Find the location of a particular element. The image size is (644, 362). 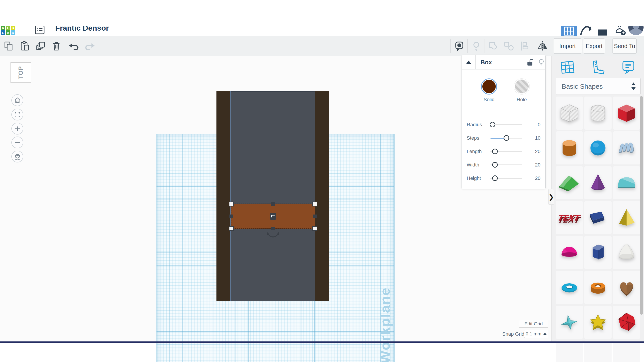

shape-tile-polygon is located at coordinates (598, 253).